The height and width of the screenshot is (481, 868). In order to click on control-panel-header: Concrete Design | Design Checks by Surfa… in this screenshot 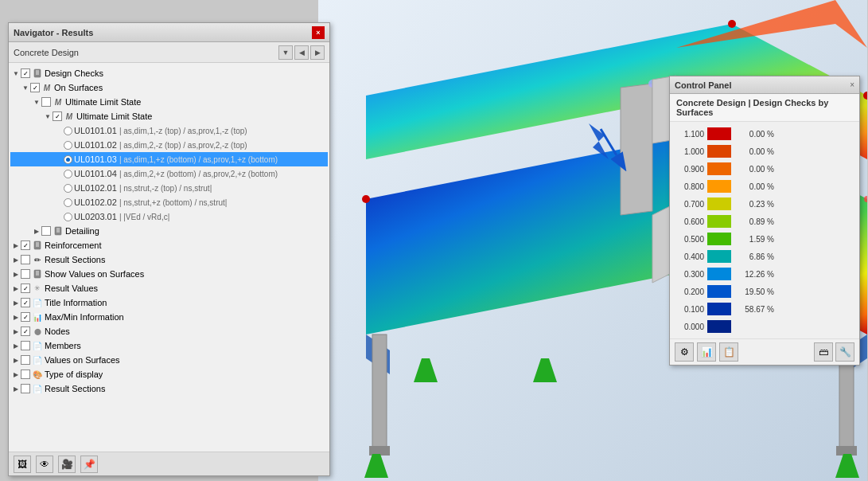, I will do `click(765, 108)`.